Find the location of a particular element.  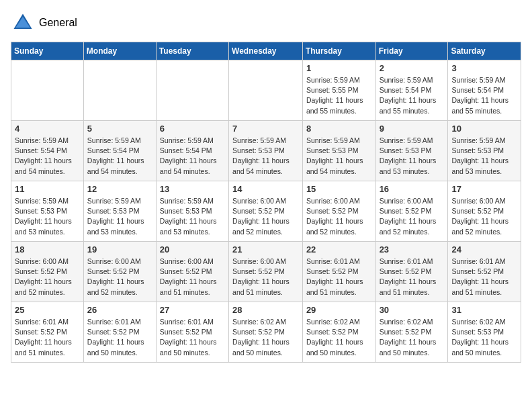

logo-general: General is located at coordinates (58, 23).